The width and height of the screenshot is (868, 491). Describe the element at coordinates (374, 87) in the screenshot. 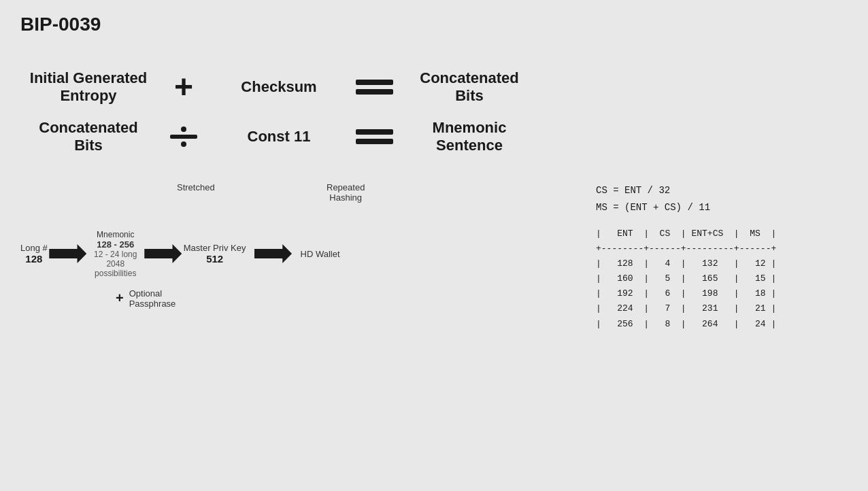

I see `eq1-equals` at that location.